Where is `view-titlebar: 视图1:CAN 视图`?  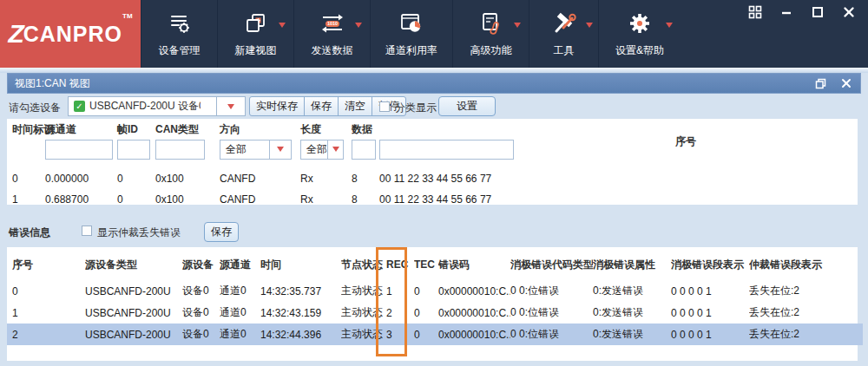
view-titlebar: 视图1:CAN 视图 is located at coordinates (434, 83).